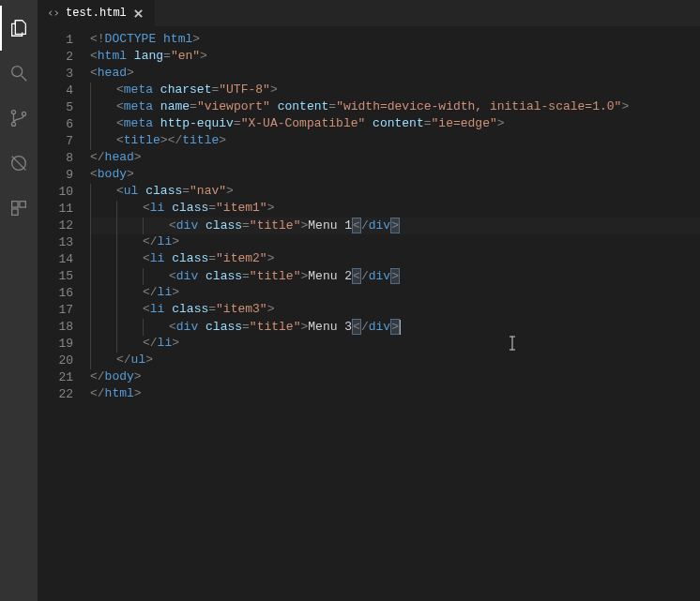 This screenshot has width=700, height=601. What do you see at coordinates (395, 310) in the screenshot?
I see `code-line: <li class="item3">` at bounding box center [395, 310].